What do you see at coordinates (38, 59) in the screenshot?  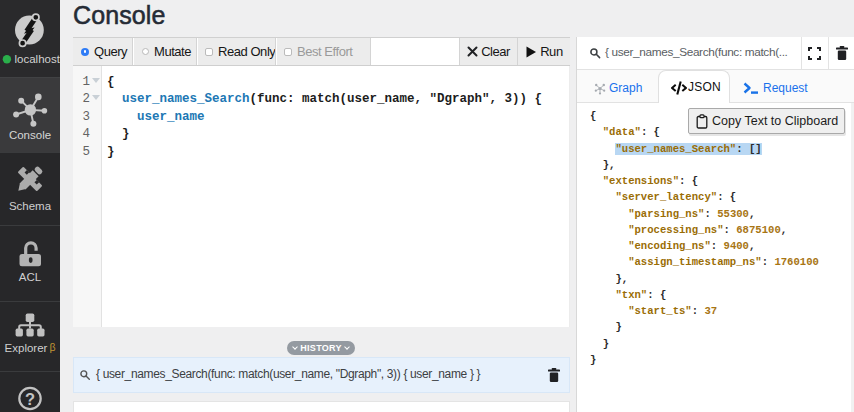 I see `svg-text: localhost` at bounding box center [38, 59].